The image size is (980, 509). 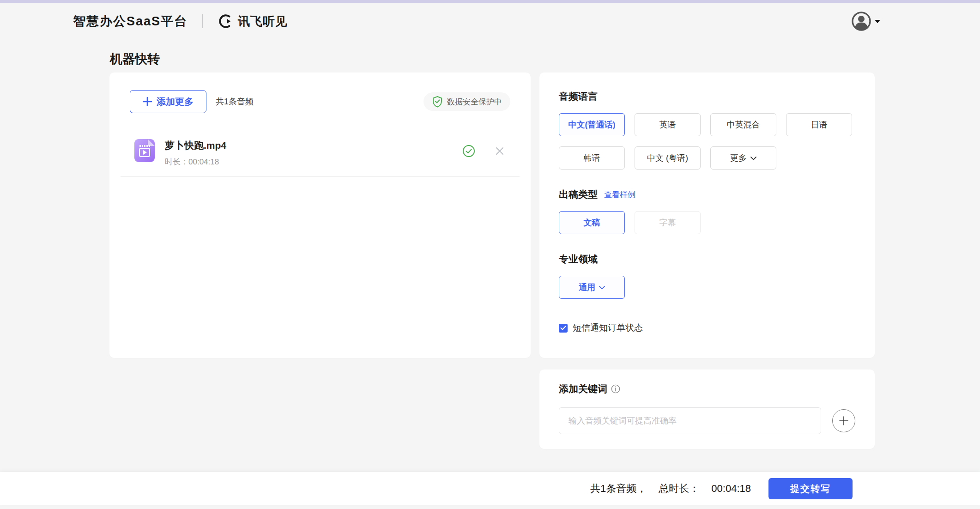 I want to click on plus-icon, so click(x=147, y=102).